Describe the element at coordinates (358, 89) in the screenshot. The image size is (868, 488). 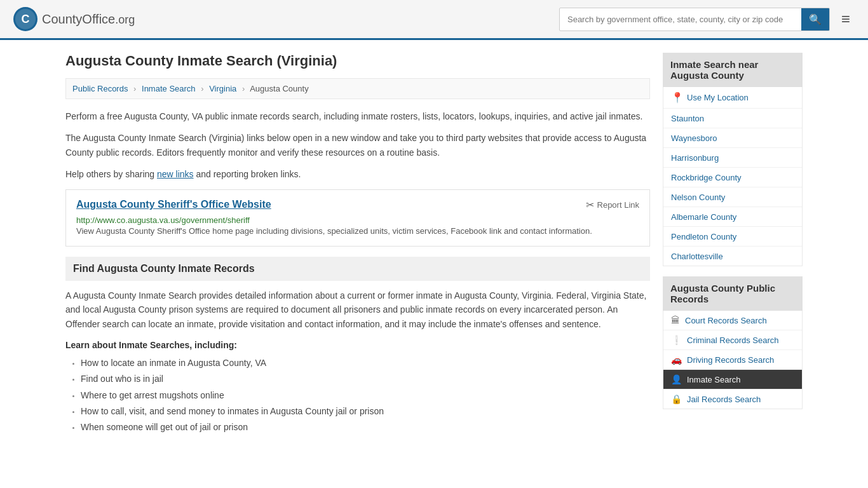
I see `breadcrumb: Public Records › Inmate Search › Virgini…` at that location.